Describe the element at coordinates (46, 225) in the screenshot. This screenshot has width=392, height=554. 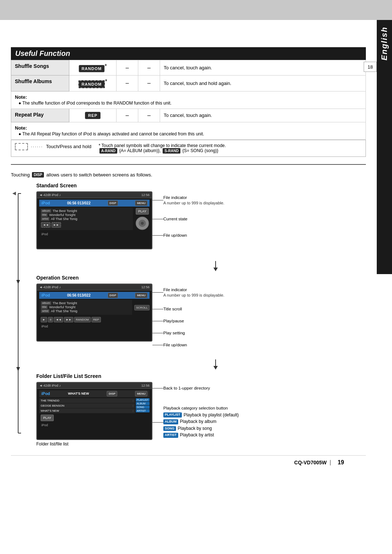
I see `prev-btn-1: ◄◄` at that location.